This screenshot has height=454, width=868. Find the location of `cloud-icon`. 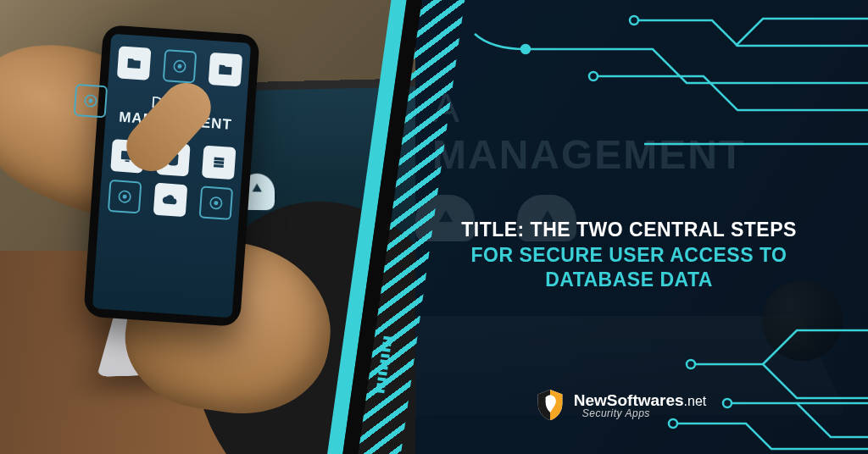

cloud-icon is located at coordinates (170, 200).